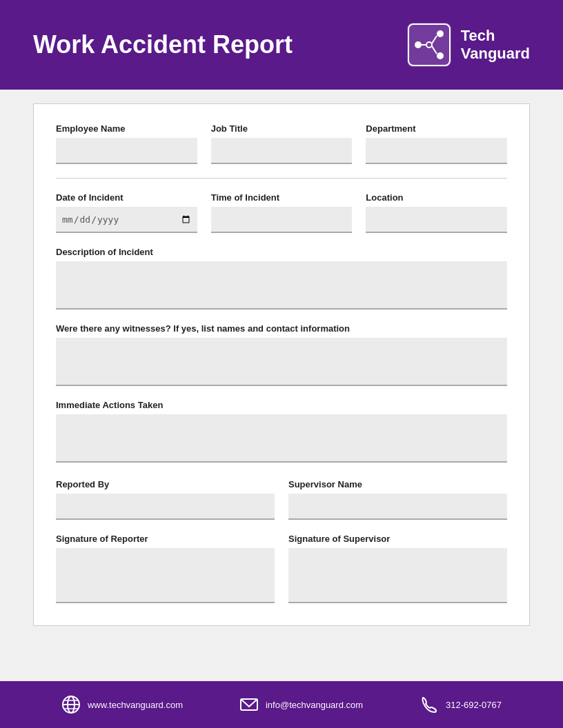 This screenshot has height=728, width=563. Describe the element at coordinates (282, 279) in the screenshot. I see `description-group: Description of Incident` at that location.